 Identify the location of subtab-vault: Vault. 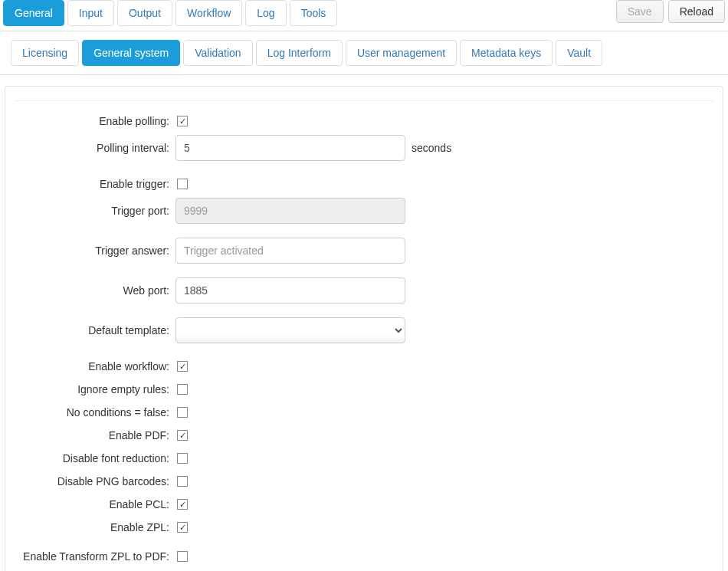
(579, 53).